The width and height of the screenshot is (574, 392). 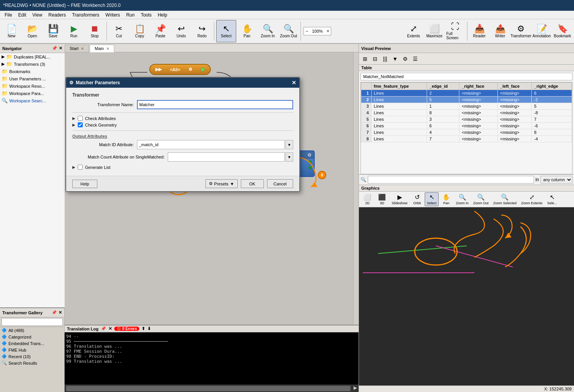 I want to click on menu-writers: Writers, so click(x=113, y=15).